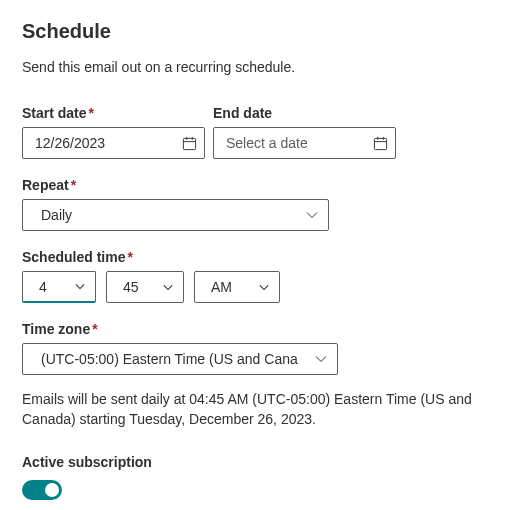 This screenshot has height=510, width=514. What do you see at coordinates (257, 257) in the screenshot?
I see `scheduled-time-label: Scheduled time*` at bounding box center [257, 257].